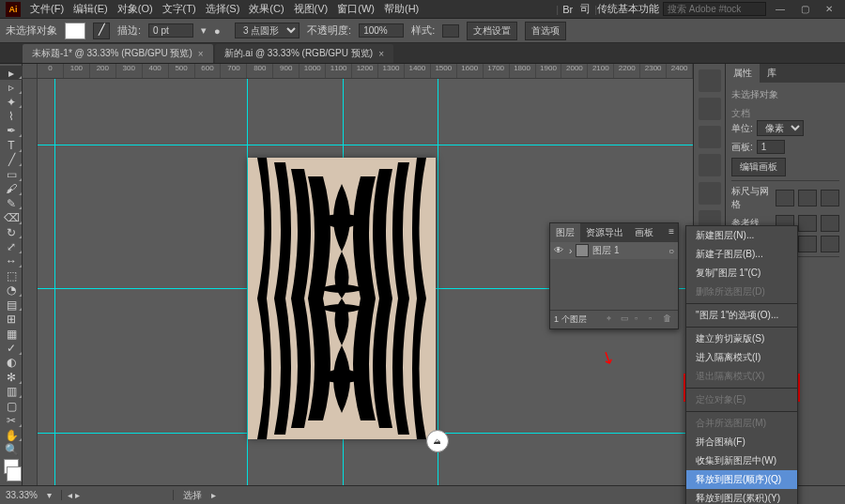 The image size is (845, 504). Describe the element at coordinates (626, 319) in the screenshot. I see `clip-icon: ▭` at that location.